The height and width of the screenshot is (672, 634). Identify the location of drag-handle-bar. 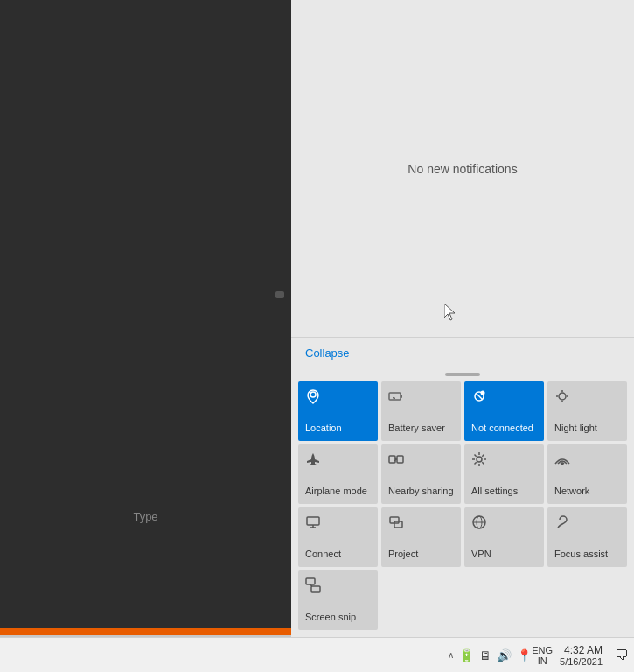
(463, 374).